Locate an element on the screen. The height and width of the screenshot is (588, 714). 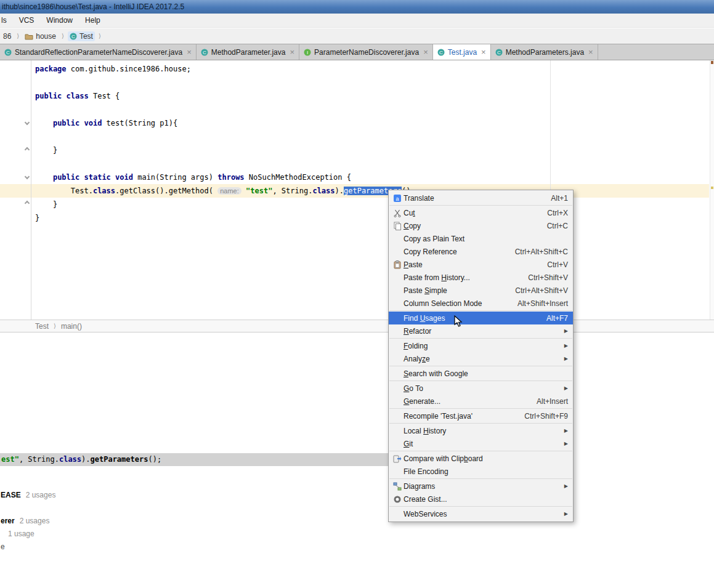
menu-item-git: Git▶ is located at coordinates (481, 443).